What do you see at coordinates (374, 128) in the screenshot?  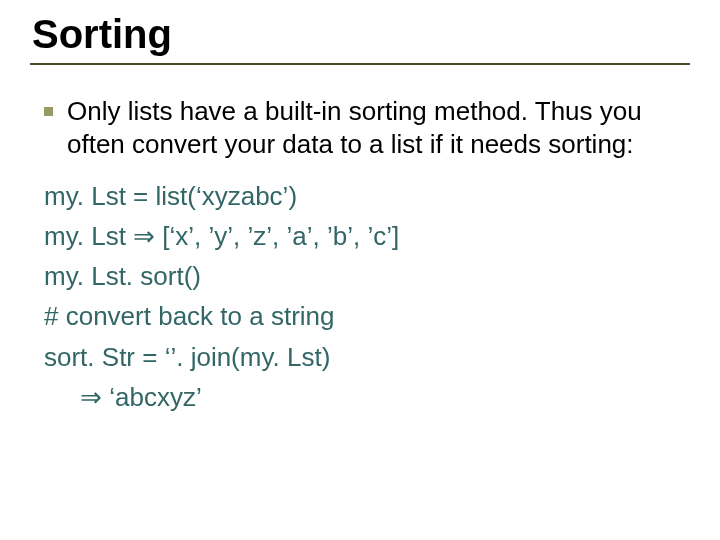 I see `bullet-text: Only lists have a built-in sorting metho…` at bounding box center [374, 128].